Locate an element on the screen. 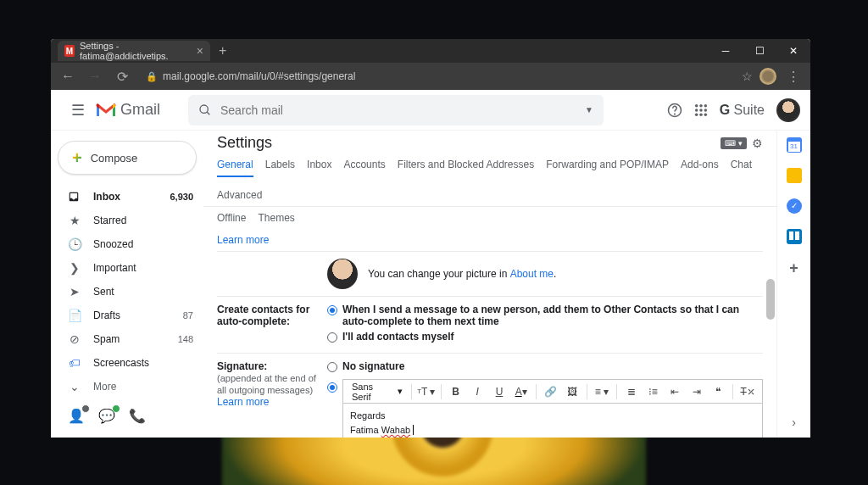 Image resolution: width=868 pixels, height=485 pixels. learn-more-link: Learn more is located at coordinates (242, 242).